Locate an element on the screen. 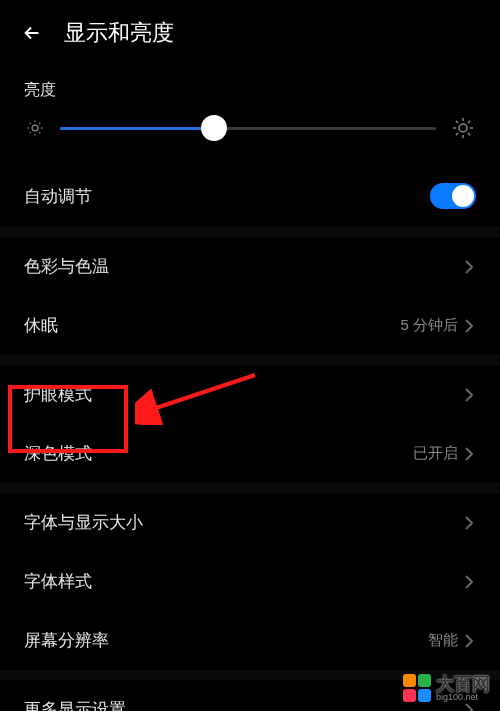 This screenshot has height=711, width=500. sleep-value: 5 分钟后 is located at coordinates (429, 326).